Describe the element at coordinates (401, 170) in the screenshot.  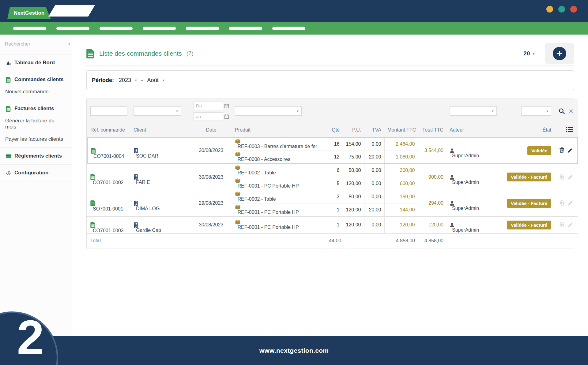
I see `amount-ttc: 300,00` at that location.